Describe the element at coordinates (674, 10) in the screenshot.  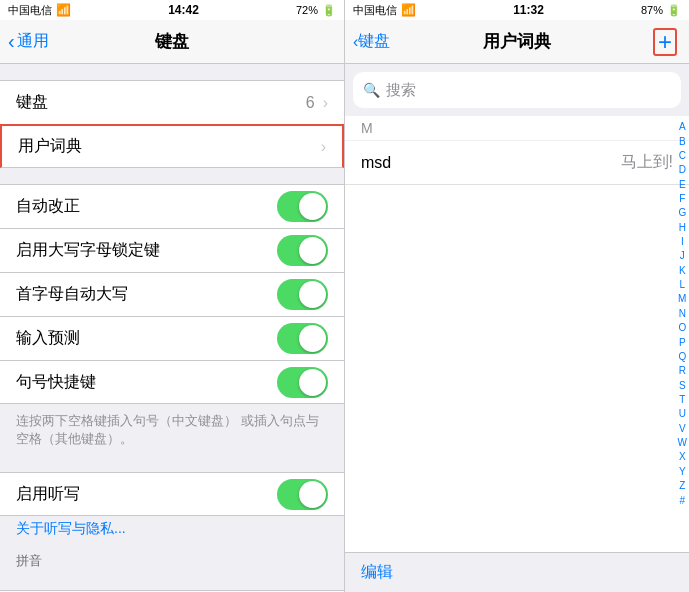
I see `battery-icon-right: 🔋` at that location.